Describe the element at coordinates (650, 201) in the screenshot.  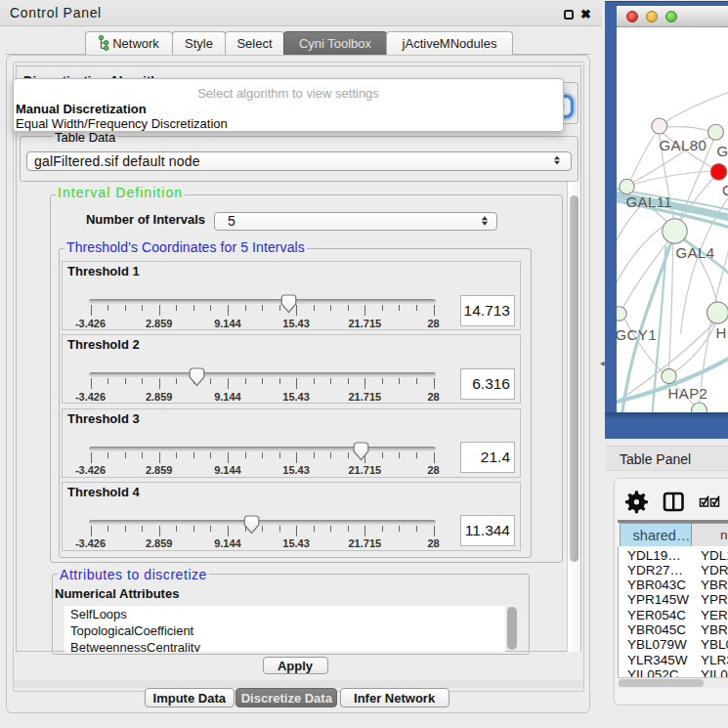
I see `svg-text: GAL11` at that location.